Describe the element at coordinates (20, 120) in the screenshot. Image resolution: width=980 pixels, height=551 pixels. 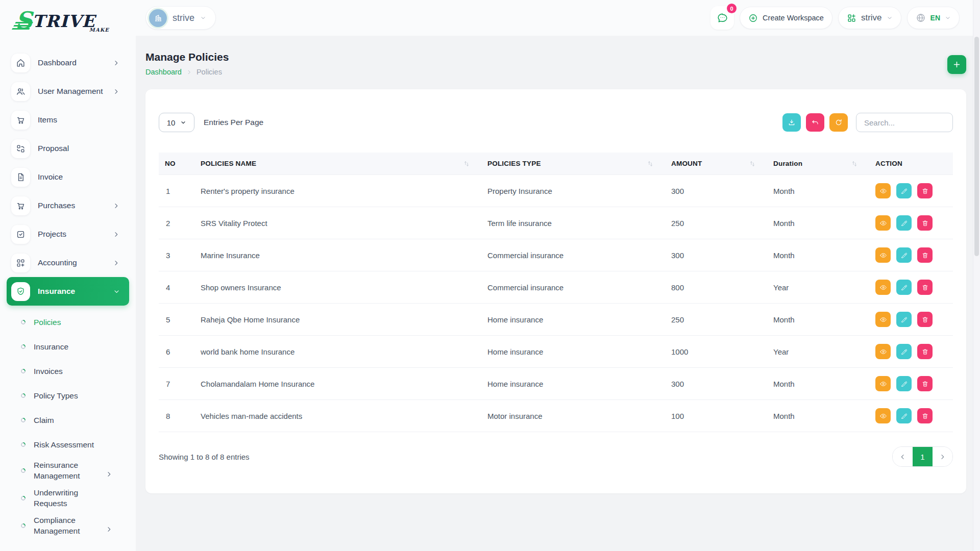
I see `cart-icon` at that location.